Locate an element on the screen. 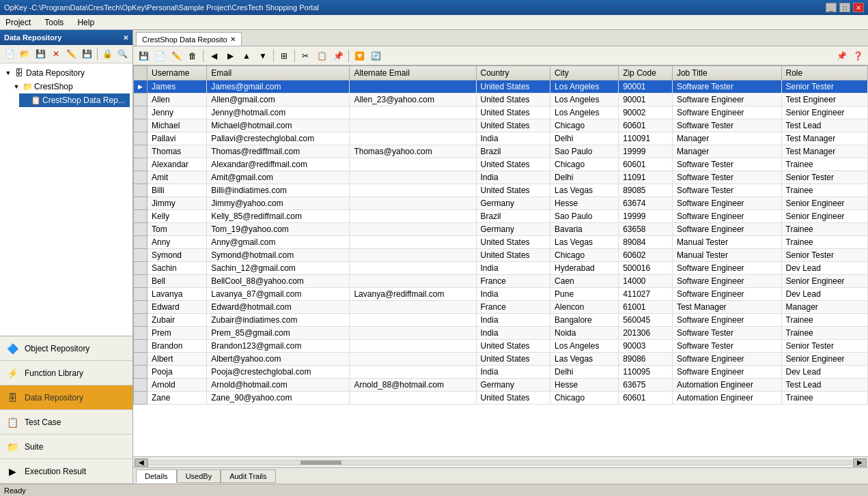 This screenshot has width=868, height=496. ct-forward-btn: ▶ is located at coordinates (230, 56).